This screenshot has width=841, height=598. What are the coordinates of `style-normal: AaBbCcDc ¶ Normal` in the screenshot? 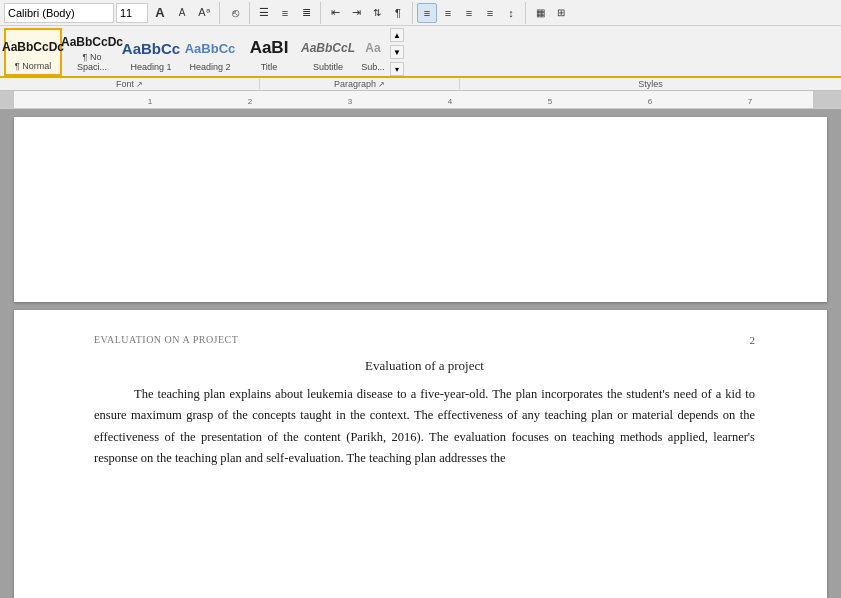 It's located at (33, 52).